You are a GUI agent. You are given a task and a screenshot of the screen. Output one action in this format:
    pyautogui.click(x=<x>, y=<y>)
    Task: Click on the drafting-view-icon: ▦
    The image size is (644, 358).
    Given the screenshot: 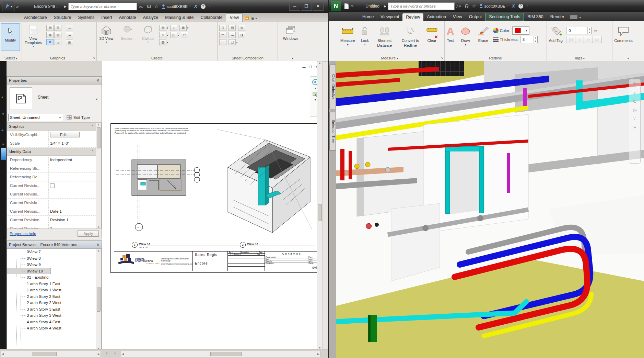 What is the action you would take?
    pyautogui.click(x=183, y=28)
    